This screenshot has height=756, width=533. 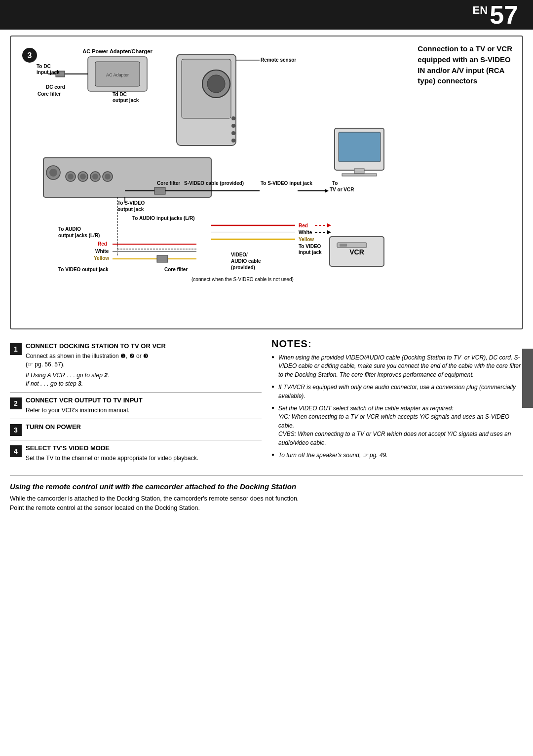 I want to click on step-3-block: 3 TURN ON POWER, so click(x=136, y=430).